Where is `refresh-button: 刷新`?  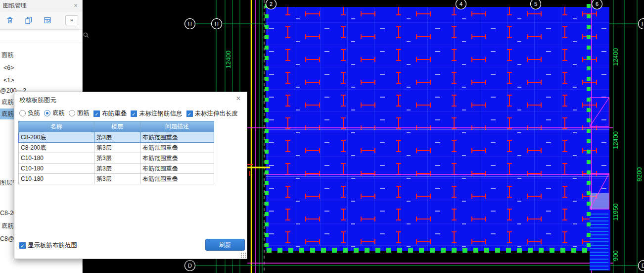 refresh-button: 刷新 is located at coordinates (225, 245).